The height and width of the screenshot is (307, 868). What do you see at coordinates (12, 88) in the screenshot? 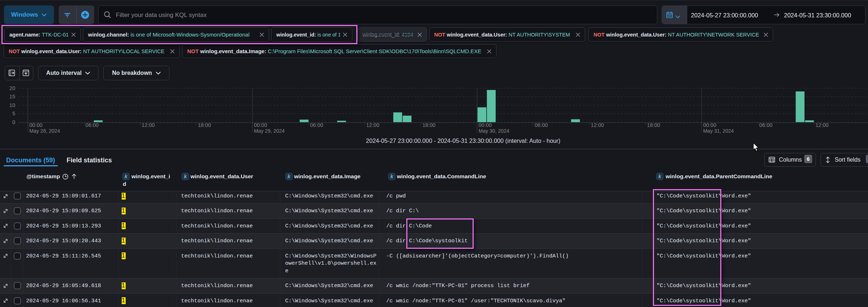
I see `svg-text: 20` at bounding box center [12, 88].